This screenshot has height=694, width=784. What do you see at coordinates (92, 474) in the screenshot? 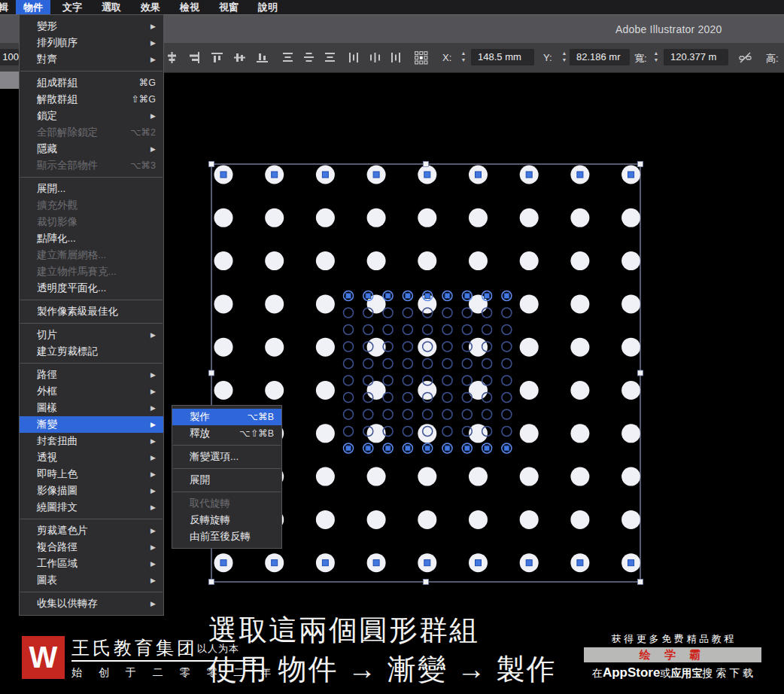
I see `object-menu-item-30: 即時上色▶` at bounding box center [92, 474].